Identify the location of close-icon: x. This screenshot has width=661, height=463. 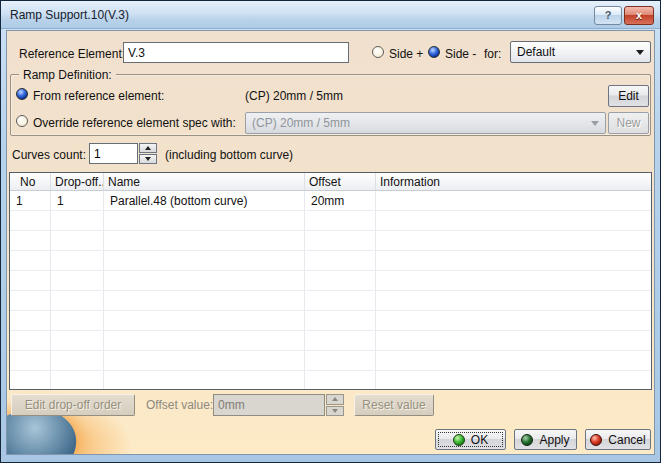
(639, 15).